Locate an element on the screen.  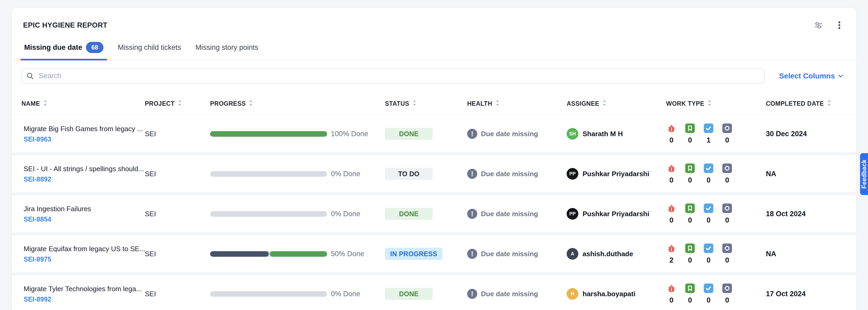
ticket-link: SEI-8892 is located at coordinates (84, 179).